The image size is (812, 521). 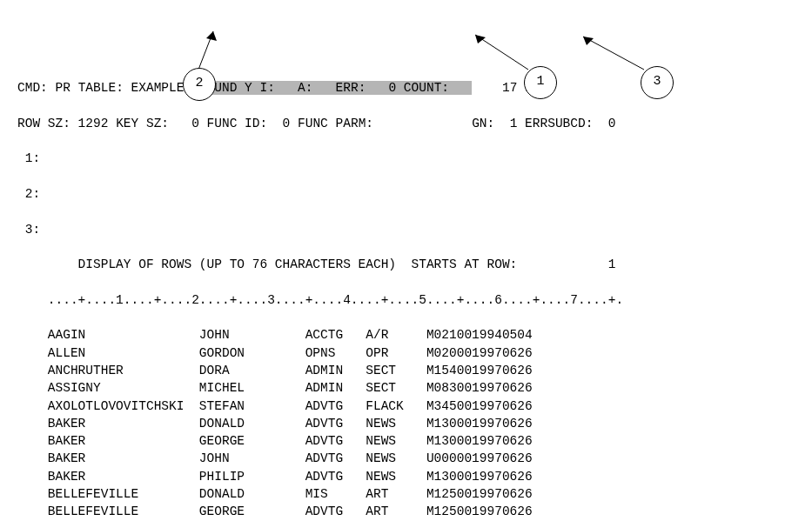 What do you see at coordinates (406, 371) in the screenshot?
I see `table-row: ANCHRUTHER DORA ADMIN SECT M154001997062…` at bounding box center [406, 371].